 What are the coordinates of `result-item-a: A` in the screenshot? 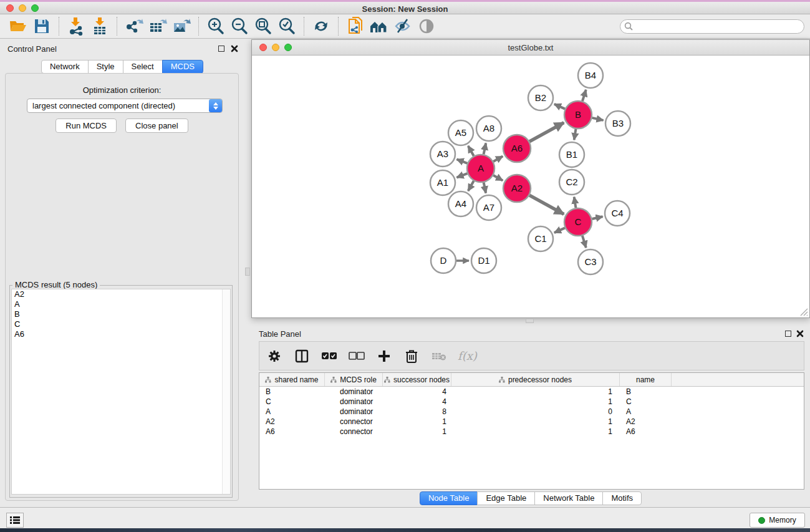 It's located at (121, 304).